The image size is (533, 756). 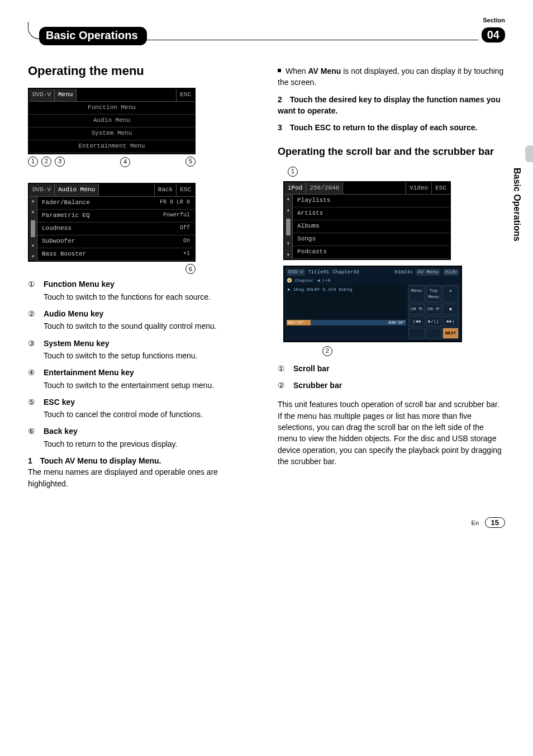 What do you see at coordinates (373, 304) in the screenshot?
I see `playback-screenshot: DVD-V Title01 Chapter02 01m24s AV Menu H…` at bounding box center [373, 304].